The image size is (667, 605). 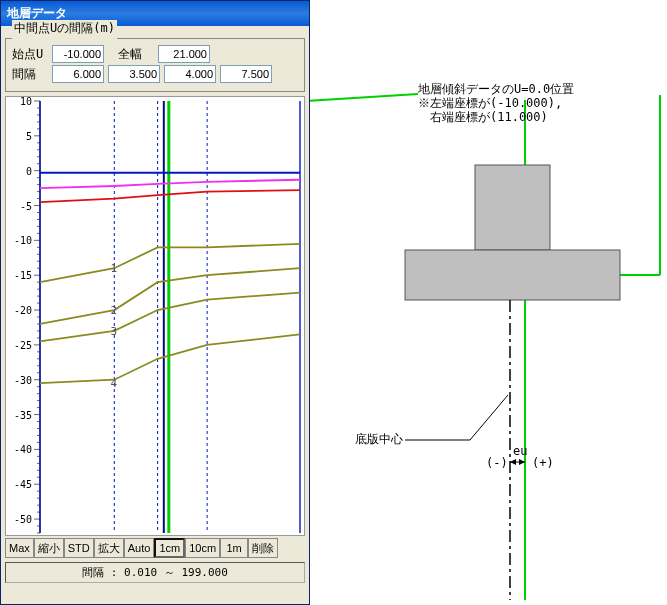 I want to click on toolbar-btn-削除: 削除, so click(x=263, y=548).